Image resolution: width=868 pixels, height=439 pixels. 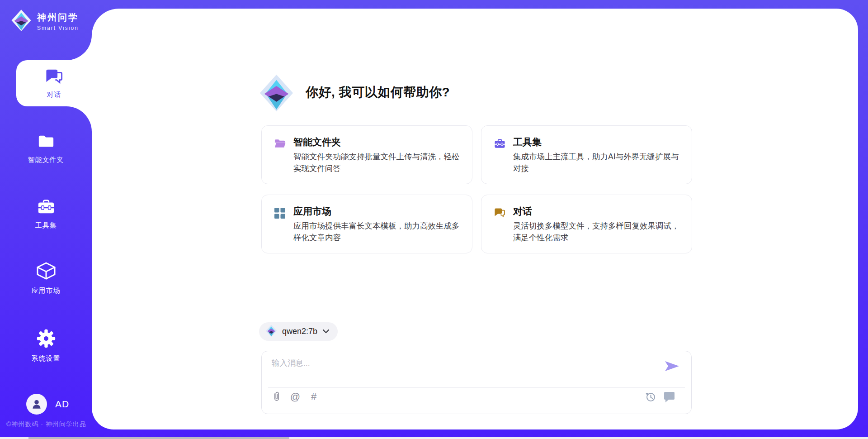 I want to click on brand: 神州问学 Smart Vision, so click(x=45, y=21).